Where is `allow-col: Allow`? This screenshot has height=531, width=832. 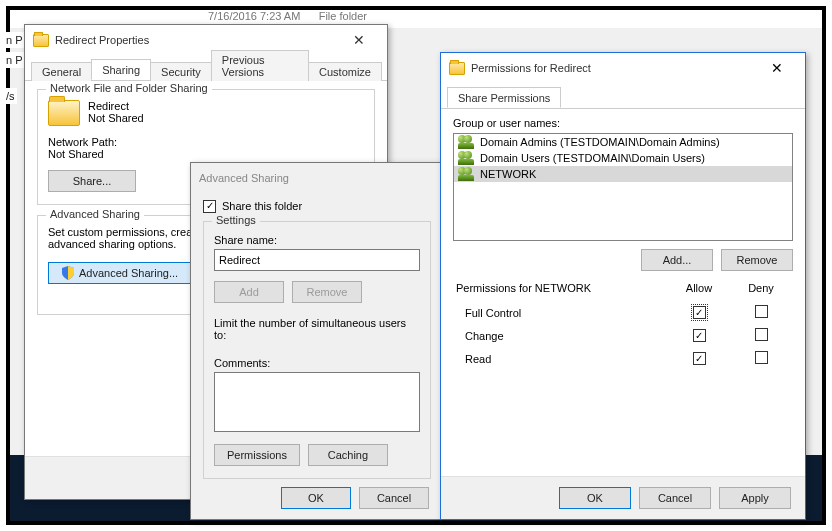
allow-col: Allow is located at coordinates (699, 290).